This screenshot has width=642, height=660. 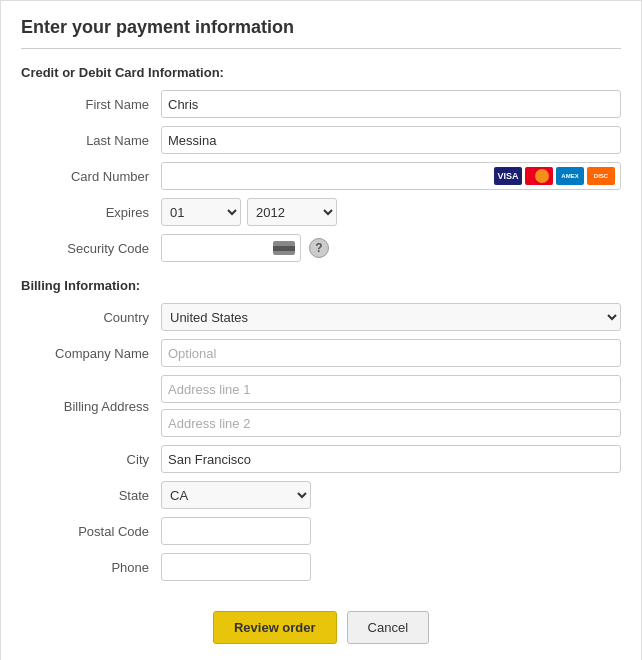 What do you see at coordinates (91, 140) in the screenshot?
I see `last-name-label: Last Name` at bounding box center [91, 140].